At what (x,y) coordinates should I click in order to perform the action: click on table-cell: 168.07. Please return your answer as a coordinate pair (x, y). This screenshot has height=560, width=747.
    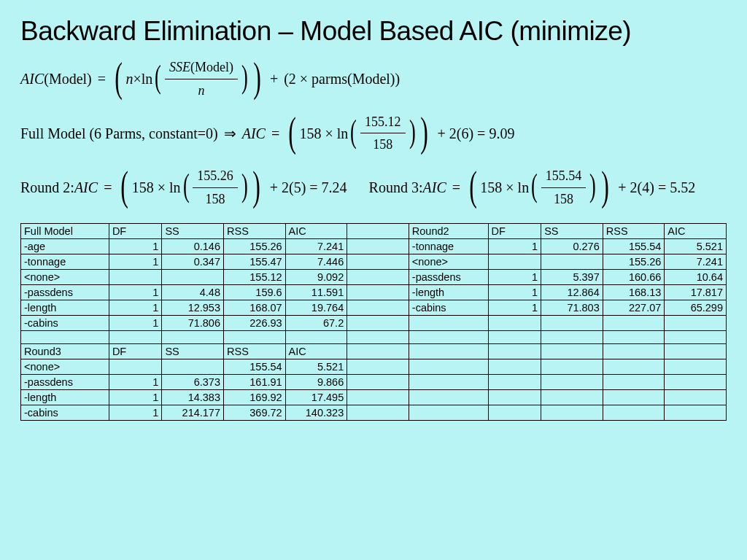
    Looking at the image, I should click on (255, 308).